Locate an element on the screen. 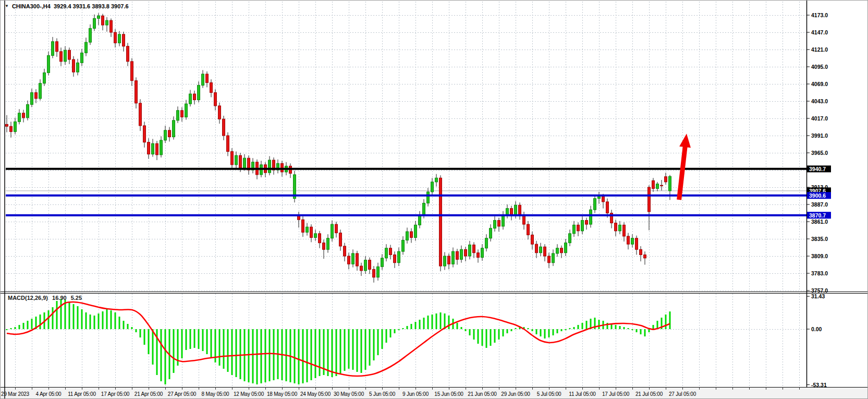  date-label: 8 May 05:00 is located at coordinates (216, 394).